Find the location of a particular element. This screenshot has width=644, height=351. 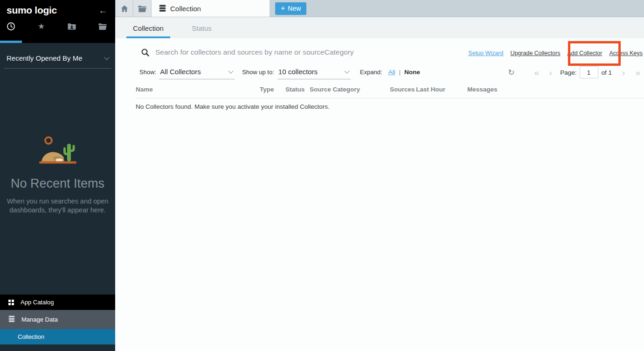

recently-opened-dropdown-value: Recently Opened By Me is located at coordinates (45, 58).